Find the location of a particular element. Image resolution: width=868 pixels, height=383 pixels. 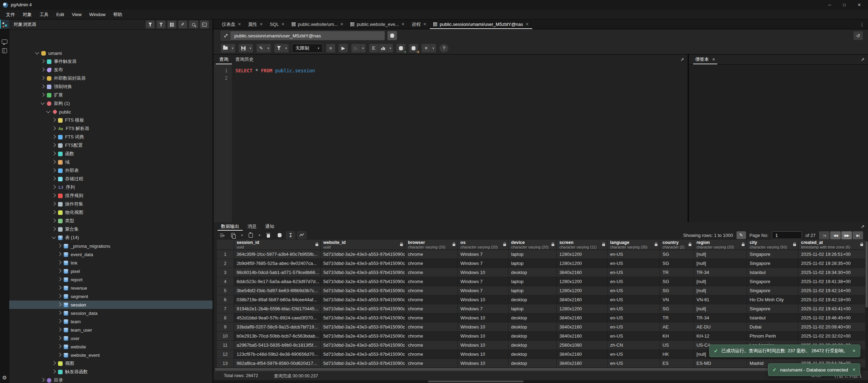

table-row: 79194b2e1-2b4b-5596-bfac-f2fd170445...5d… is located at coordinates (541, 309).